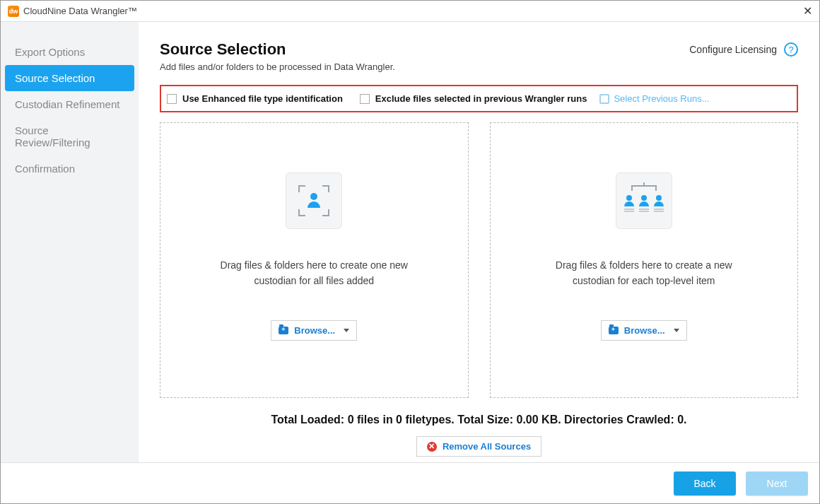  Describe the element at coordinates (479, 447) in the screenshot. I see `remove-all-sources-button: ✕ Remove All Sources` at that location.